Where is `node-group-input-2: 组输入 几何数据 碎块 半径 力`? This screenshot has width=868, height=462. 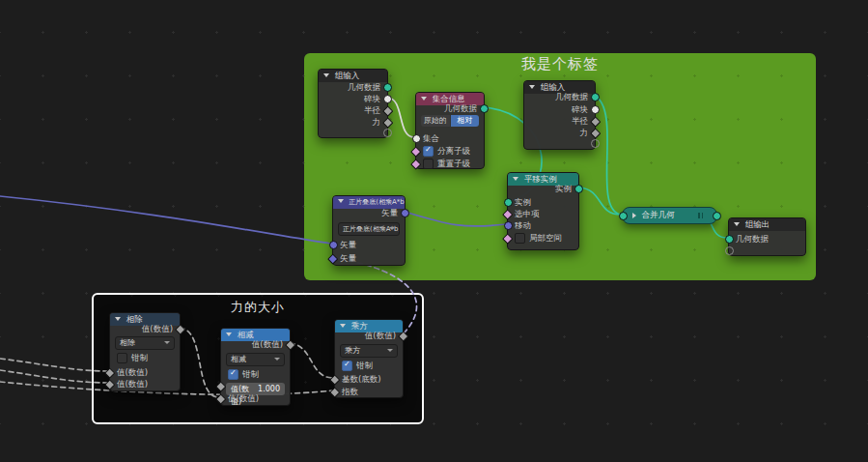 node-group-input-2: 组输入 几何数据 碎块 半径 力 is located at coordinates (560, 115).